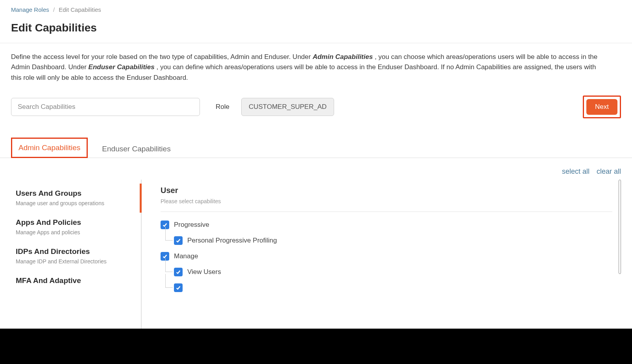 The height and width of the screenshot is (364, 632). I want to click on capability-tree: Progressive Personal Progressive Profili…, so click(386, 256).